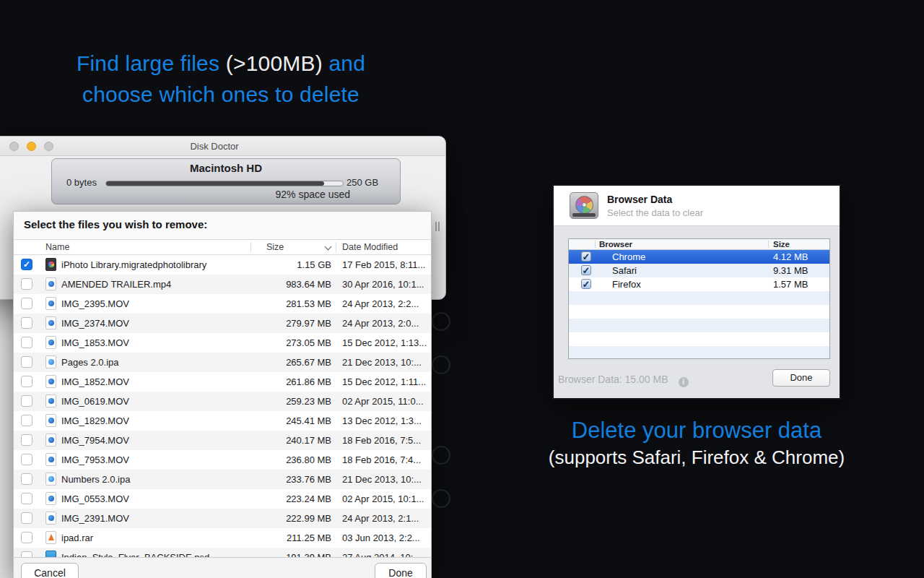 Image resolution: width=924 pixels, height=578 pixels. What do you see at coordinates (222, 324) in the screenshot?
I see `table-row: IMG_2374.MOV279.97 MB24 Apr 2013, 2:0...` at bounding box center [222, 324].